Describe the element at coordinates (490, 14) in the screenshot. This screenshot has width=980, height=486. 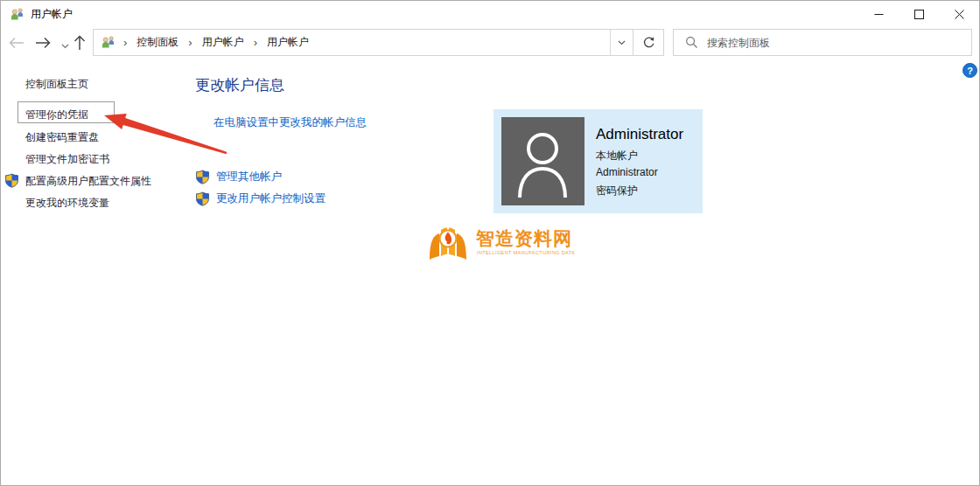
I see `titlebar: 用户帐户` at that location.